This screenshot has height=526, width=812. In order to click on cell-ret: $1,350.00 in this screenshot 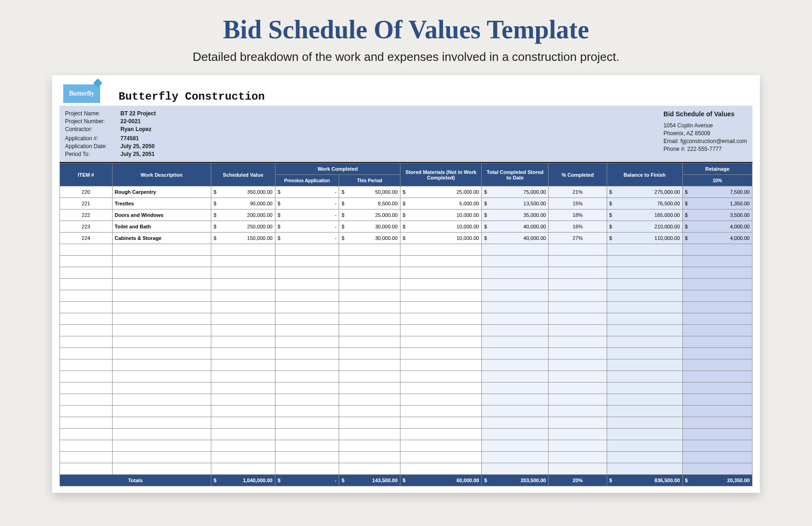, I will do `click(717, 204)`.